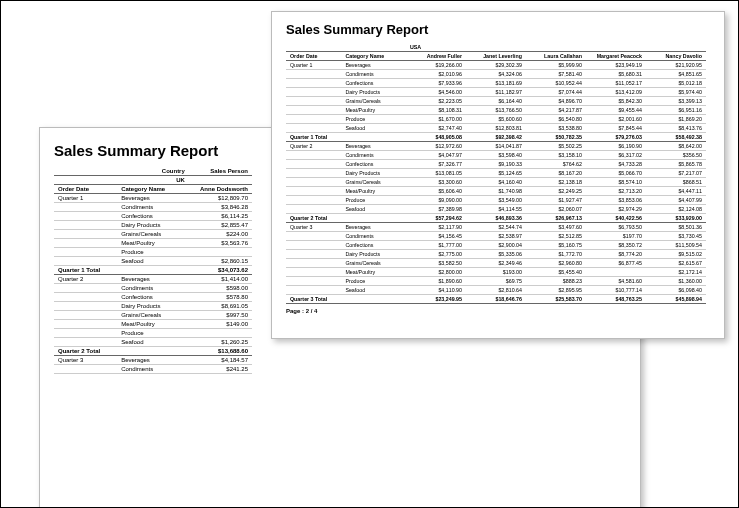  I want to click on sales-table-uk: CountrySales Person UK Order Date Catego…, so click(153, 270).